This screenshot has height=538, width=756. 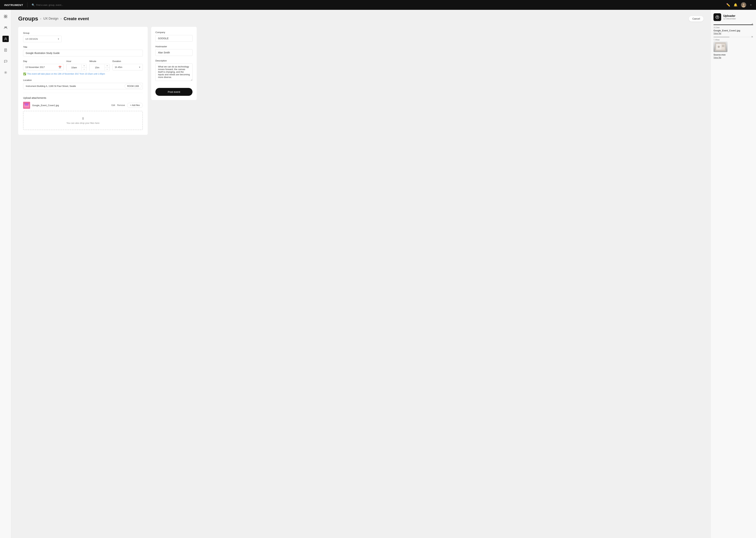 What do you see at coordinates (5, 39) in the screenshot?
I see `sidebar-item-user` at bounding box center [5, 39].